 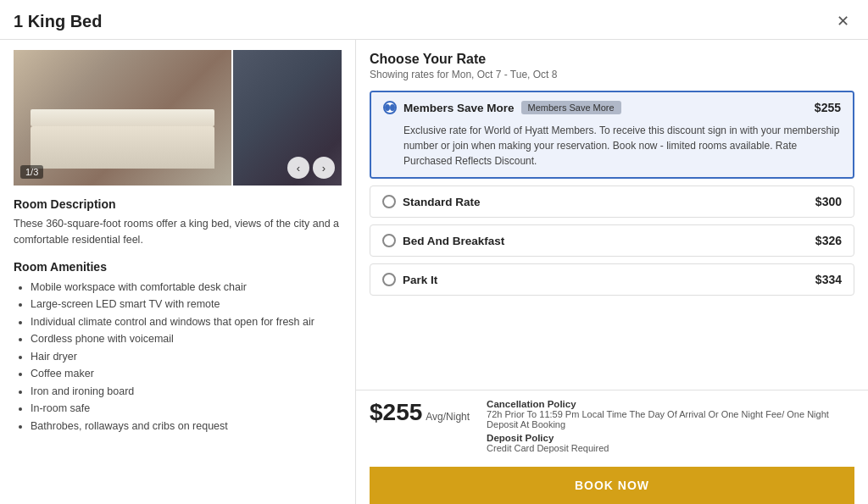 I want to click on gallery-main-image, so click(x=122, y=118).